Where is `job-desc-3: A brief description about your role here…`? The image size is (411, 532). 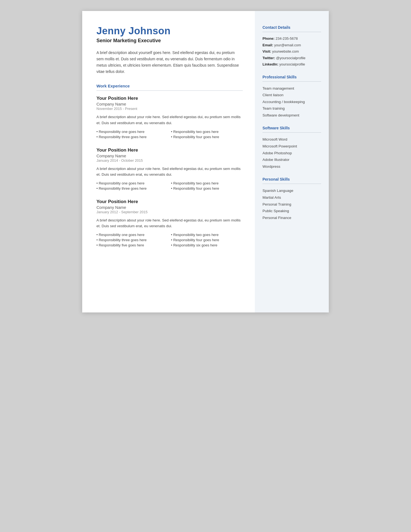
job-desc-3: A brief description about your role here… is located at coordinates (170, 223).